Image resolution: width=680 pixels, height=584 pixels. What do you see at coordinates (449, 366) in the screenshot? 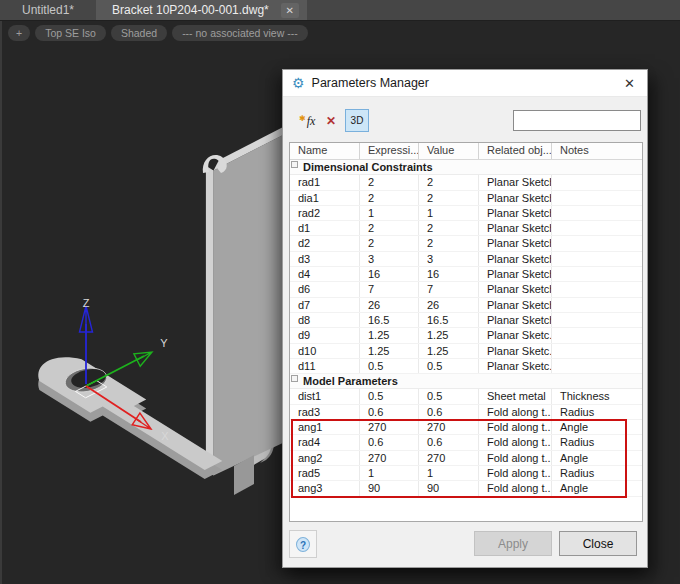
I see `cell-value: 0.5` at bounding box center [449, 366].